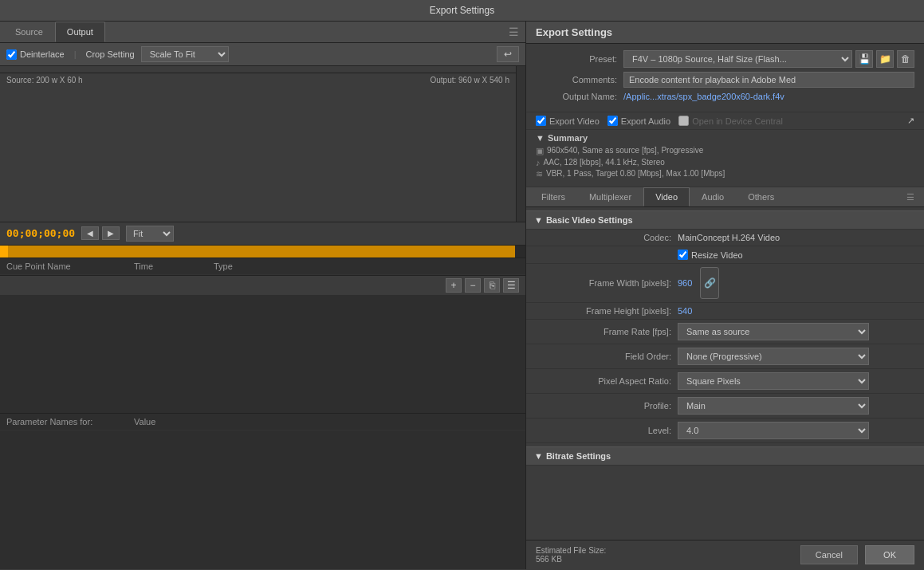  Describe the element at coordinates (773, 356) in the screenshot. I see `field-order-dropdown: None (Progressive)` at that location.